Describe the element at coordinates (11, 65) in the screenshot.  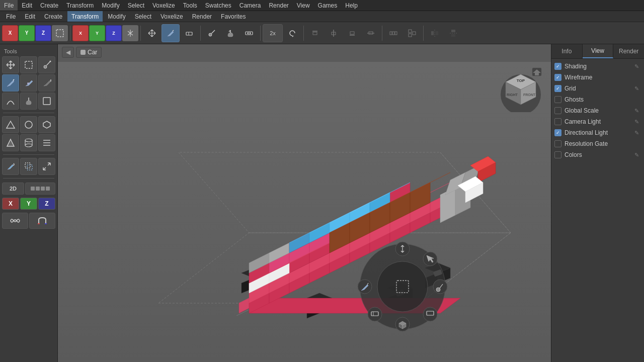
I see `tool-move` at that location.